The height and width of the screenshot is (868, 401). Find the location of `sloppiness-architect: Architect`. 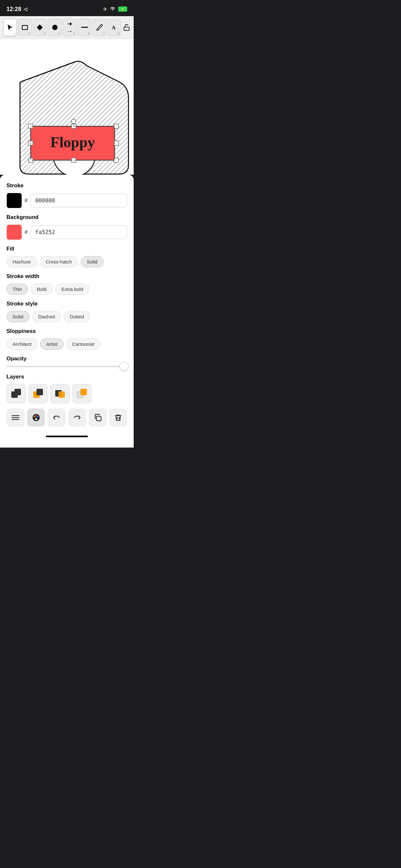

sloppiness-architect: Architect is located at coordinates (22, 344).